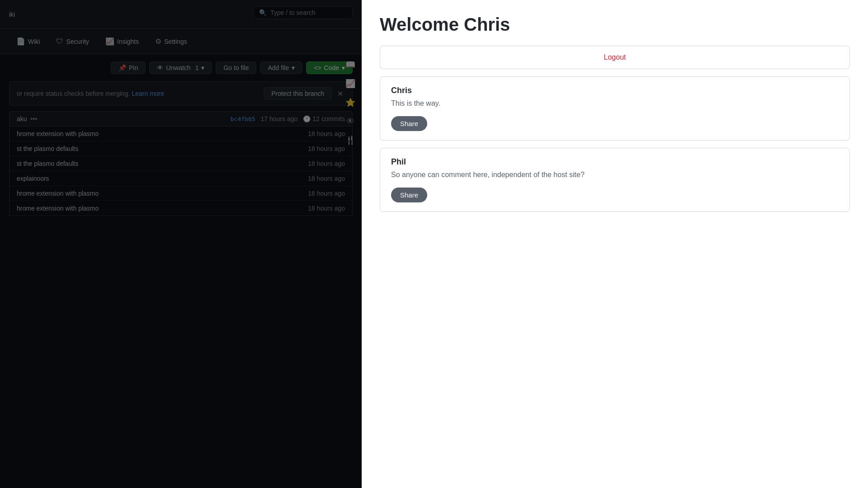 The height and width of the screenshot is (488, 868). I want to click on comment-text-phil: So anyone can comment here, independent …, so click(615, 175).